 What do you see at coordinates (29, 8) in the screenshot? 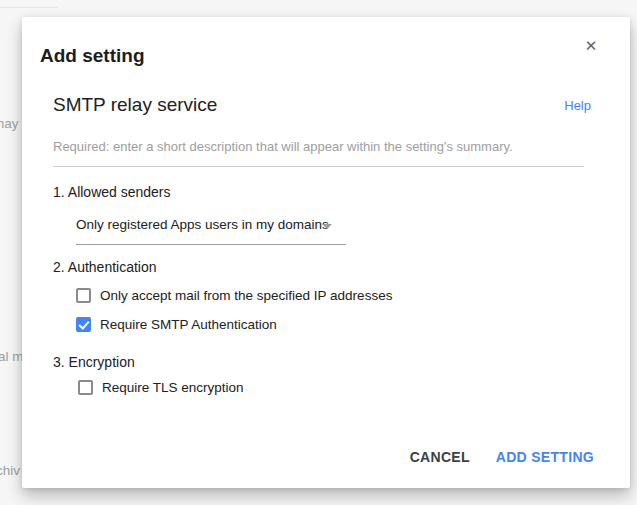
I see `background-divider` at bounding box center [29, 8].